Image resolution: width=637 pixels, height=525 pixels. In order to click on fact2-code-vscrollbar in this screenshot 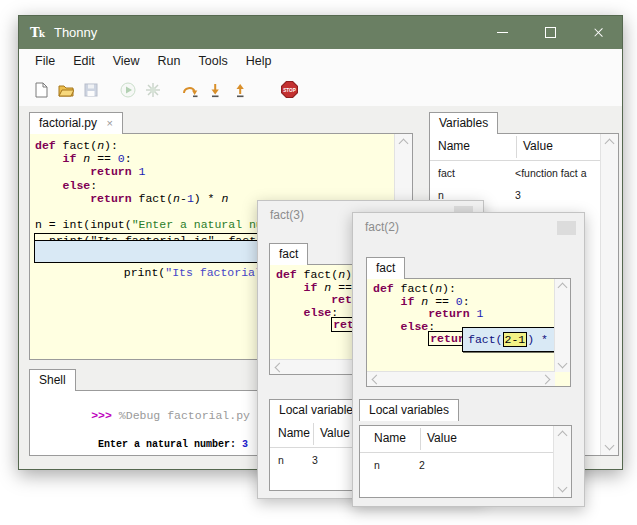, I will do `click(562, 326)`.